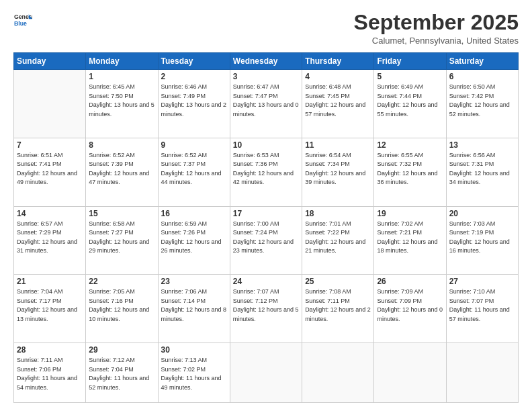 This screenshot has width=532, height=411. Describe the element at coordinates (193, 62) in the screenshot. I see `header-tuesday: Tuesday` at that location.